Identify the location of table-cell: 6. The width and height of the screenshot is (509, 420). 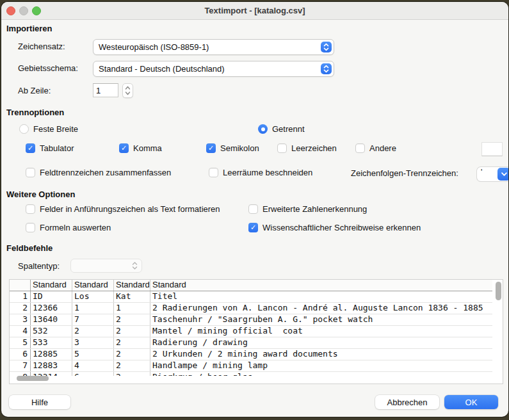
(93, 374).